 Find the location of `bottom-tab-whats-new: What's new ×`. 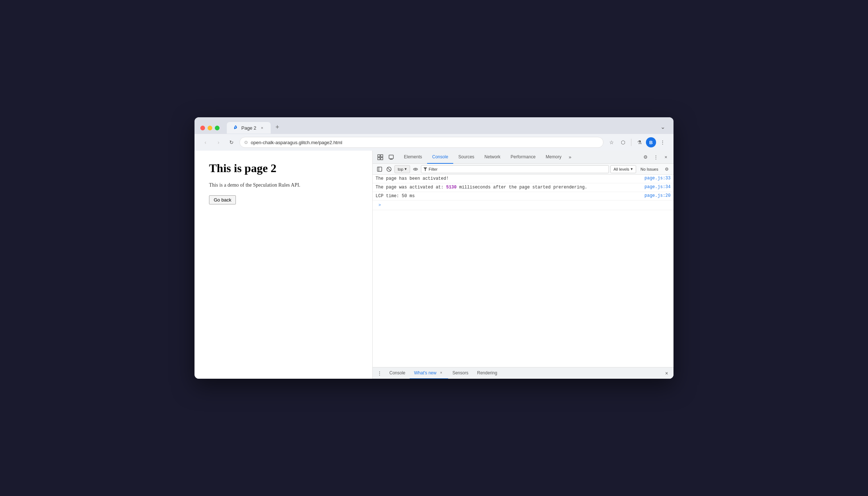

bottom-tab-whats-new: What's new × is located at coordinates (429, 373).